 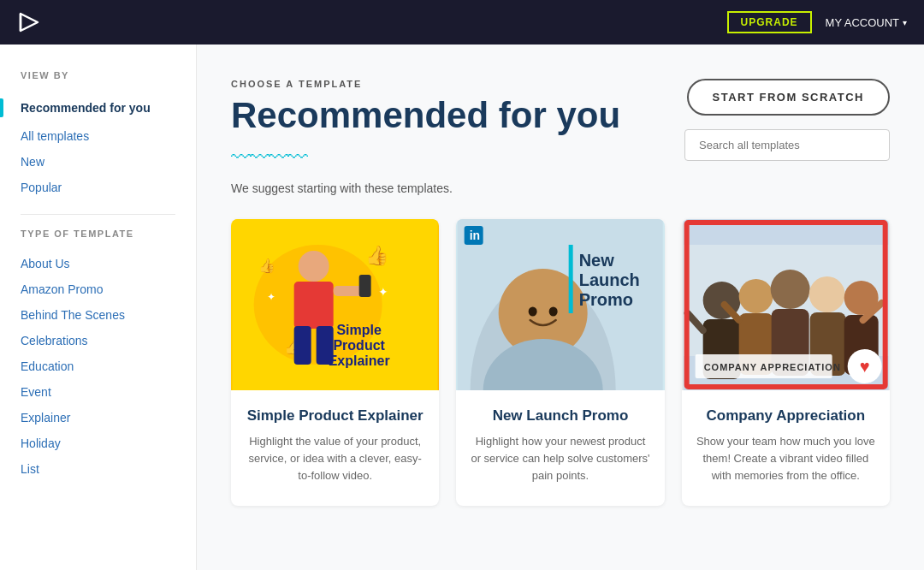 What do you see at coordinates (560, 137) in the screenshot?
I see `content-top: CHOOSE A TEMPLATE Recommended for you 〰〰…` at bounding box center [560, 137].